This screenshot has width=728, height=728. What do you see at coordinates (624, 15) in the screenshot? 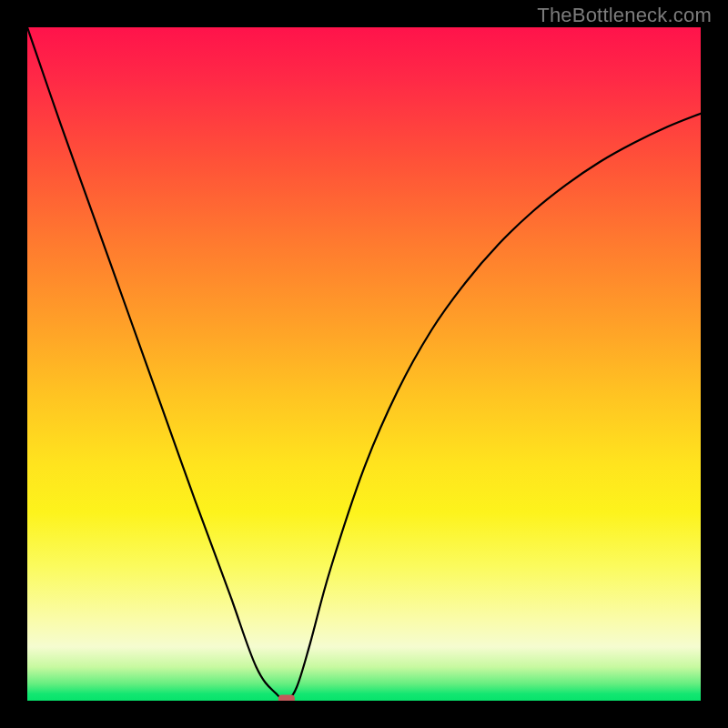
I see `watermark-text: TheBottleneck.com` at bounding box center [624, 15].